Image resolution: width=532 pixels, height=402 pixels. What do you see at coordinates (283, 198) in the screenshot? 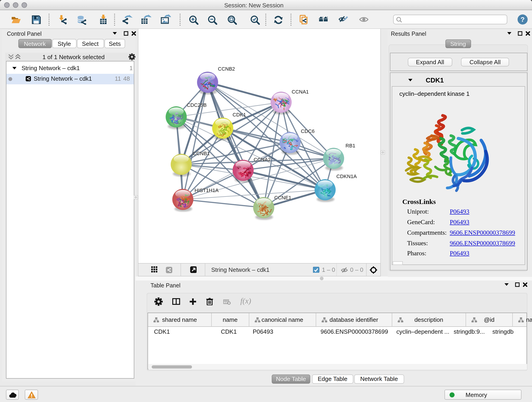
I see `svg-text: CCNE1` at bounding box center [283, 198].